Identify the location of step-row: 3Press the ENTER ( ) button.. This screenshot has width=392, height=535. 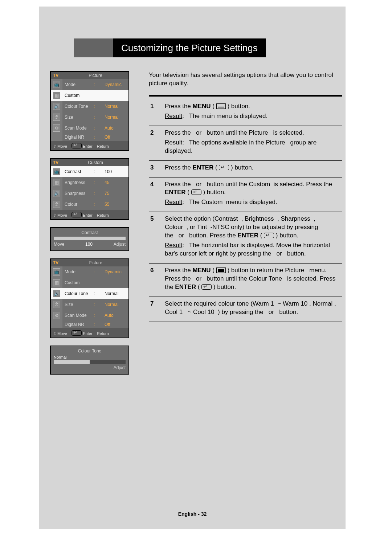
(245, 169).